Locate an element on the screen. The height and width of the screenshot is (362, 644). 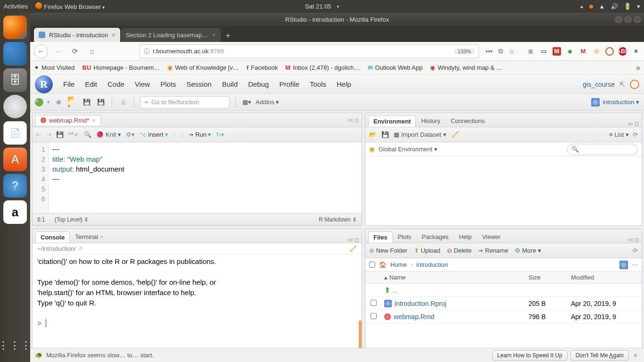
spellcheck-icon: ᴬᴮ✓ is located at coordinates (74, 135).